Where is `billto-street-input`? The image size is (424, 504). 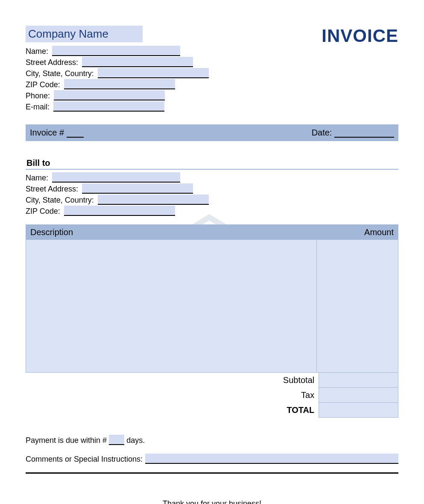
billto-street-input is located at coordinates (137, 189).